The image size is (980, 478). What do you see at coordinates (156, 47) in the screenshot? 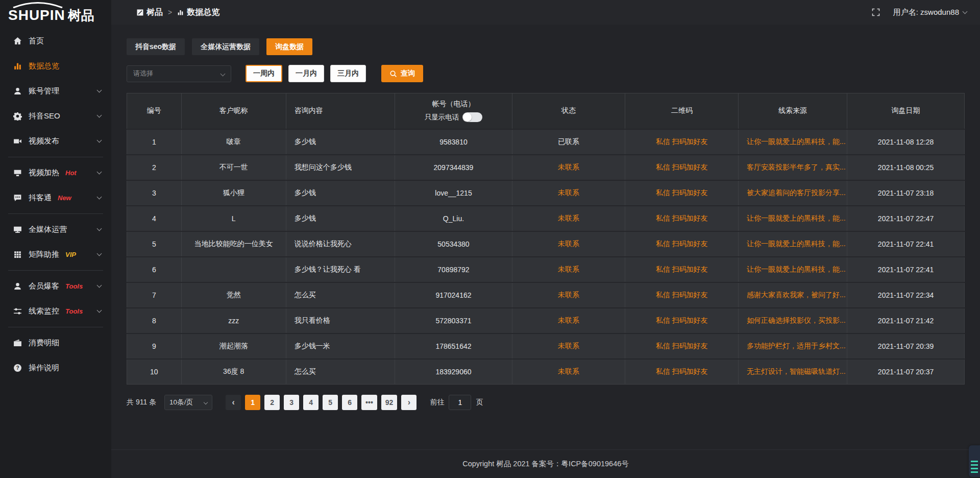
I see `tab-douyin-seo-data: 抖音seo数据` at bounding box center [156, 47].